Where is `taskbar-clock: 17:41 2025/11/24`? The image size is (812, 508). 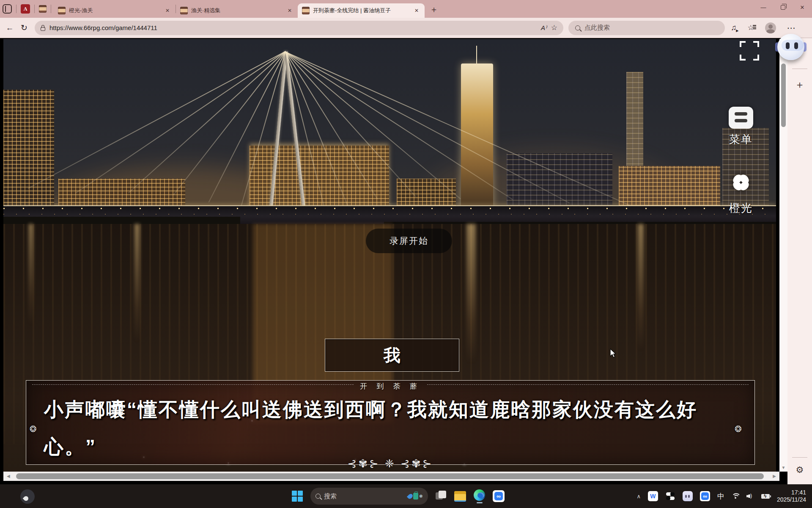
taskbar-clock: 17:41 2025/11/24 is located at coordinates (792, 496).